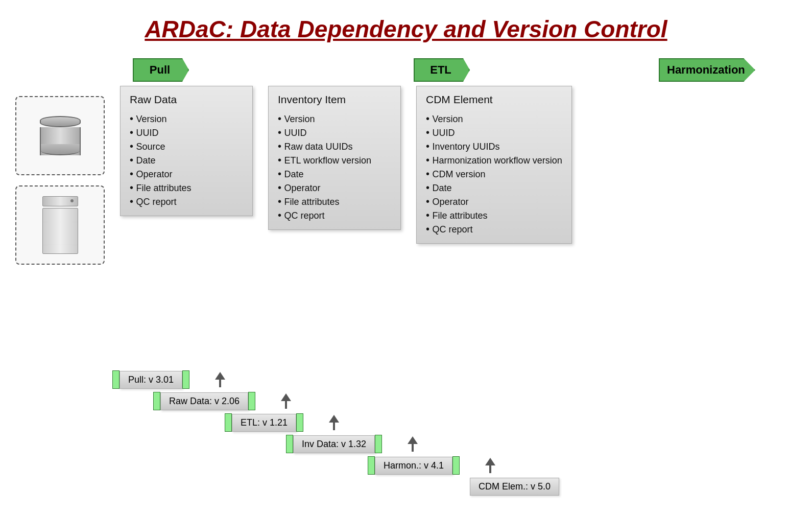  What do you see at coordinates (406, 27) in the screenshot?
I see `page-title: ARDaC: Data Dependency and Version Contr…` at bounding box center [406, 27].